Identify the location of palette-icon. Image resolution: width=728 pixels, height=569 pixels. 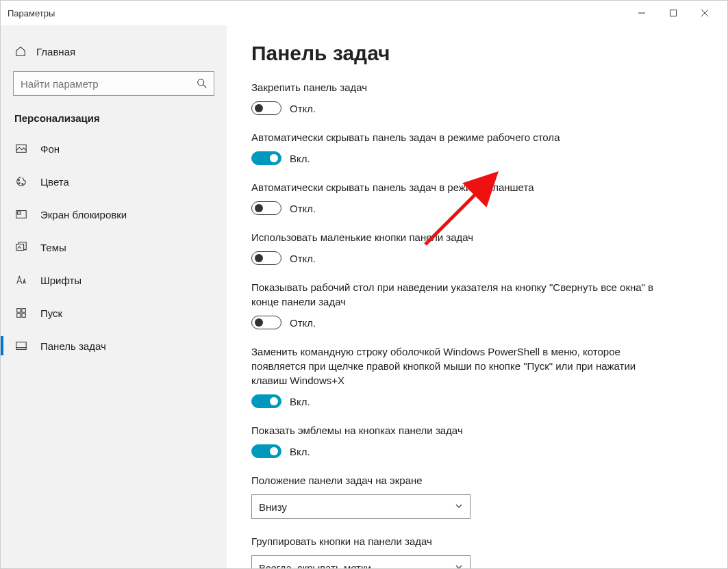
(21, 181).